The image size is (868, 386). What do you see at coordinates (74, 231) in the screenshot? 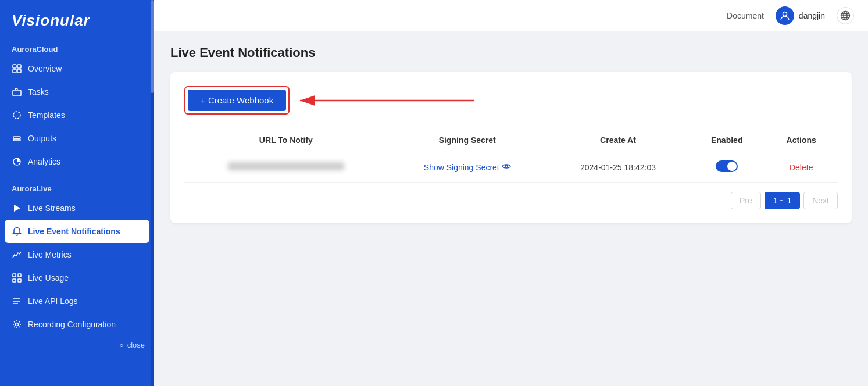
I see `sidebar-item-live-event-notifications-label: Live Event Notifications` at bounding box center [74, 231].